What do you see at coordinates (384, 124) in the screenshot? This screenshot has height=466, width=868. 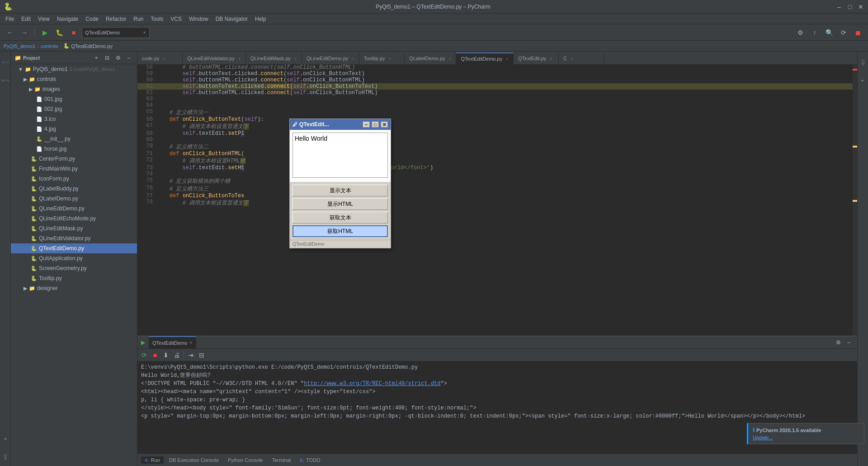 I see `dialog-close-button: ✕` at bounding box center [384, 124].